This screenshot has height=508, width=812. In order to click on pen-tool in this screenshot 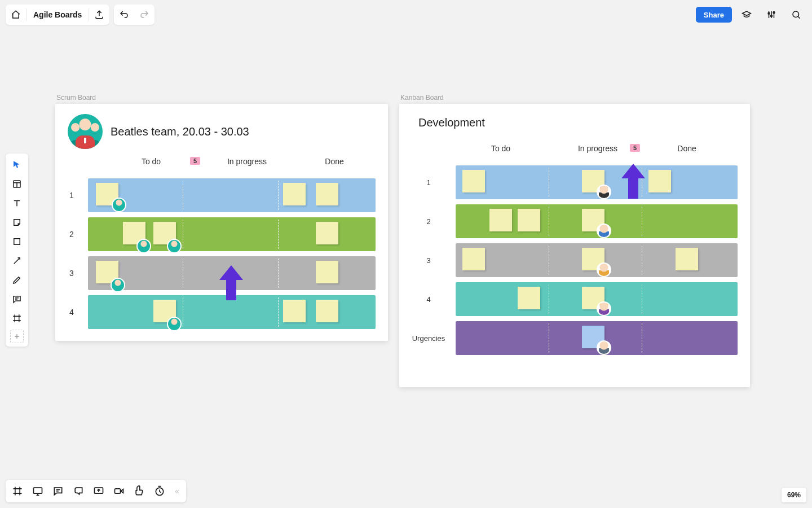, I will do `click(17, 280)`.